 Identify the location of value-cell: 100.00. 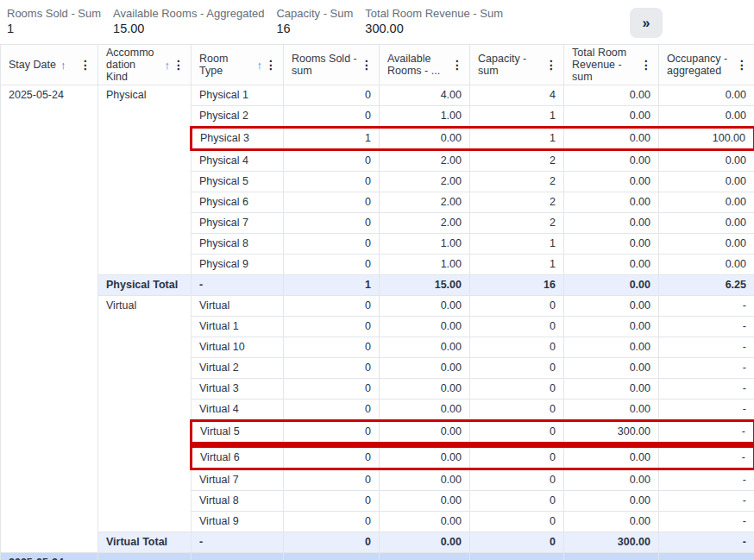
(707, 139).